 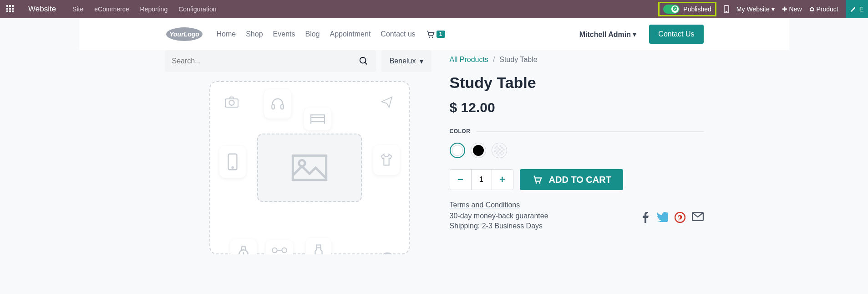 What do you see at coordinates (387, 253) in the screenshot?
I see `ball-icon` at bounding box center [387, 253].